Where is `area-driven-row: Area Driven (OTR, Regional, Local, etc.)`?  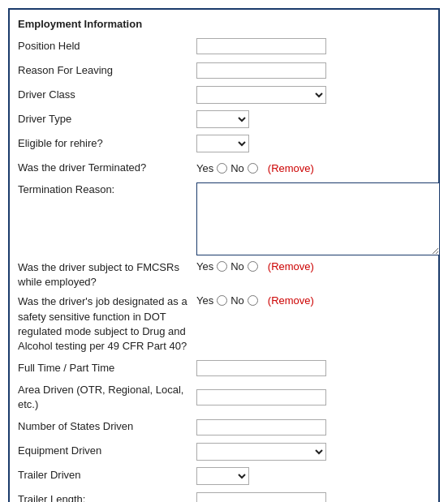
area-driven-row: Area Driven (OTR, Regional, Local, etc.) is located at coordinates (224, 397).